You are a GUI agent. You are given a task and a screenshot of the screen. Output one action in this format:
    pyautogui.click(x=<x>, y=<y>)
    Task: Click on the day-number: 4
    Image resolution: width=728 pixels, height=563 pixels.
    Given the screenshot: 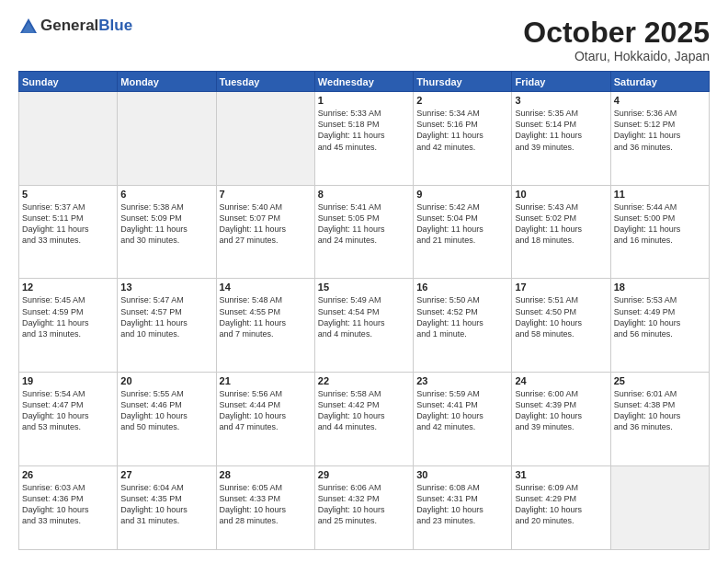 What is the action you would take?
    pyautogui.click(x=660, y=100)
    